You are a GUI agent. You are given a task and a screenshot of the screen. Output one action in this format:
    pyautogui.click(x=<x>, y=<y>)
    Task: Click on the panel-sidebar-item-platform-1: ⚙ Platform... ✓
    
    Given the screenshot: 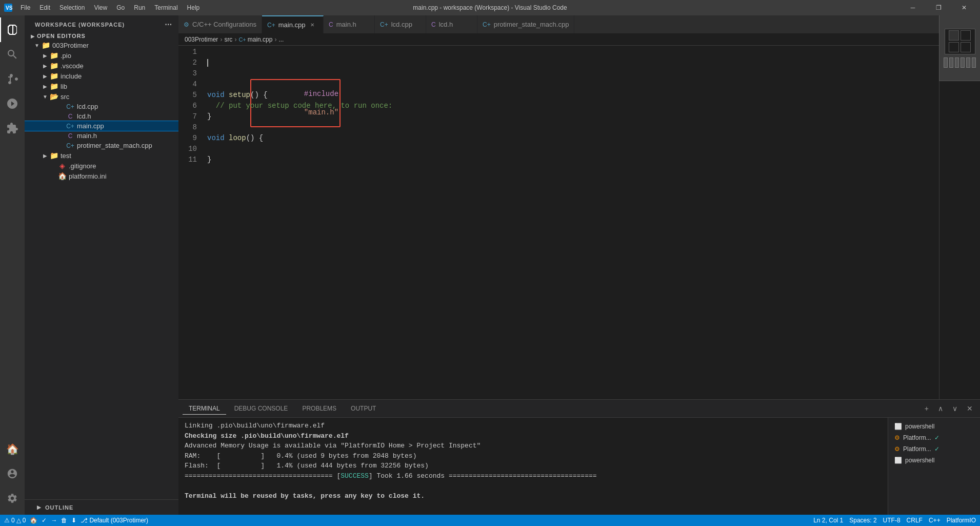 What is the action you would take?
    pyautogui.click(x=934, y=438)
    